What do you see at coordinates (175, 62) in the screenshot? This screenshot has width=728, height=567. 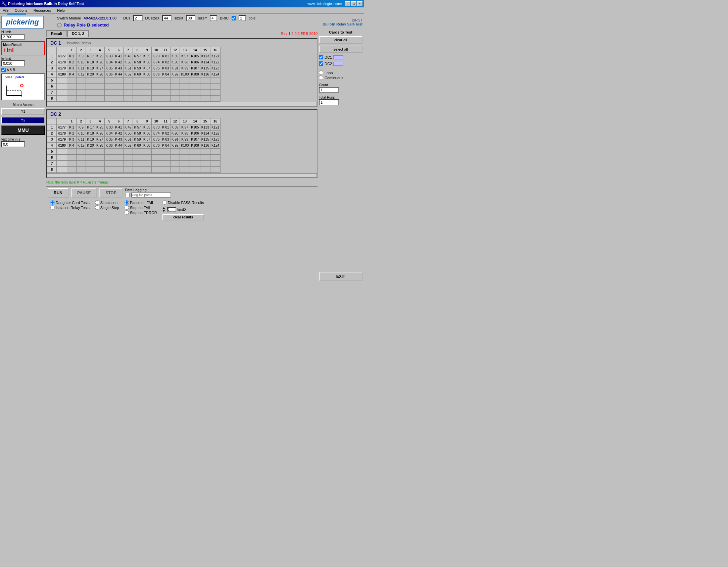 I see `dc1-cell-r2-c12: K 90` at bounding box center [175, 62].